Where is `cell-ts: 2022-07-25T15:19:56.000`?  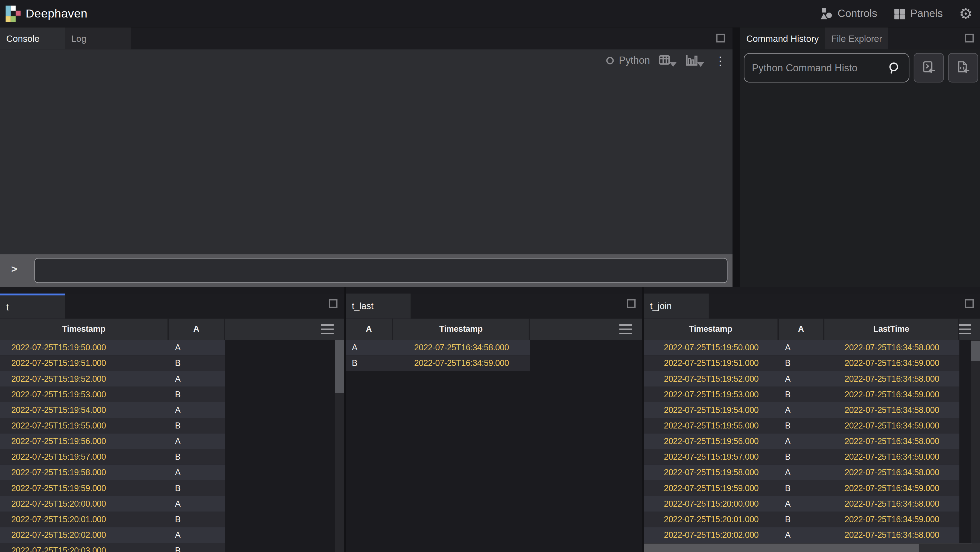 cell-ts: 2022-07-25T15:19:56.000 is located at coordinates (711, 441).